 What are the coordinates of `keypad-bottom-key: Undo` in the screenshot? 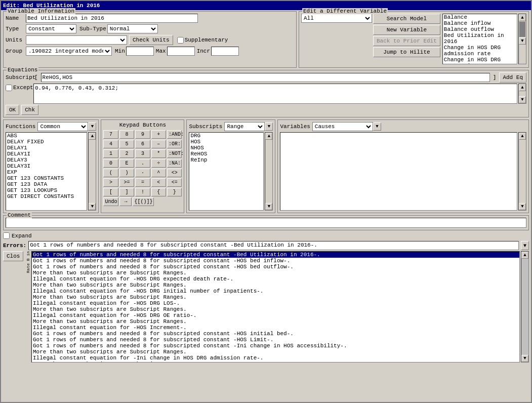 It's located at (111, 202).